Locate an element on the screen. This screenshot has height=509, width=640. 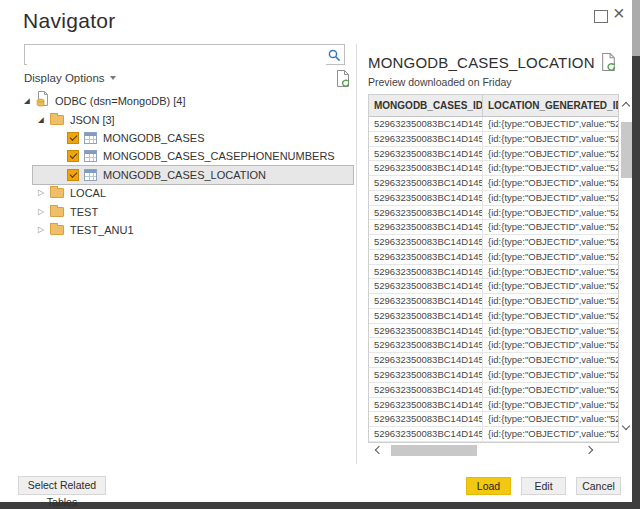
table-row: 529632350083BC14D145BB4C{id:{type:"OBJEC… is located at coordinates (494, 406).